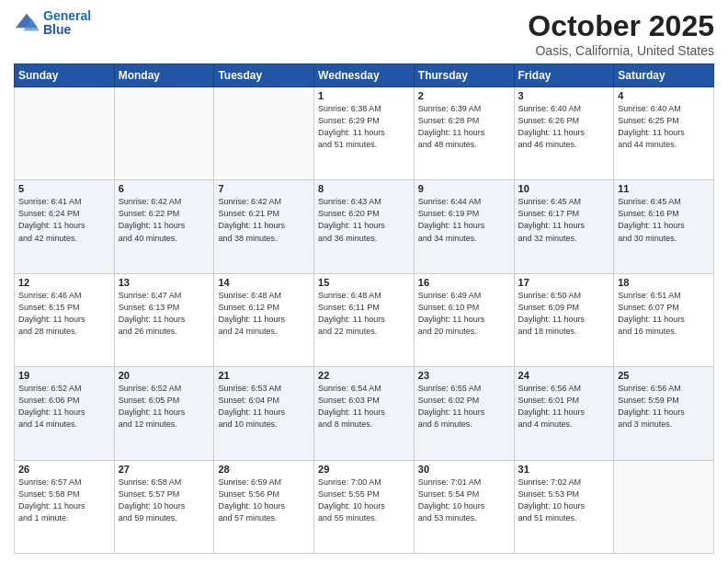 The image size is (728, 563). What do you see at coordinates (564, 220) in the screenshot?
I see `day-info: Sunrise: 6:45 AM Sunset: 6:17 PM Dayligh…` at bounding box center [564, 220].